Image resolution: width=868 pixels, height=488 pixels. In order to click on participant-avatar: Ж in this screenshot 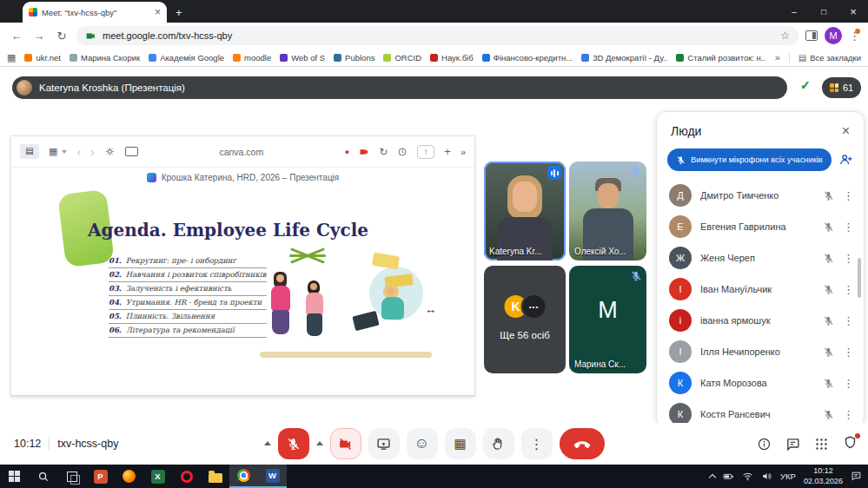, I will do `click(680, 258)`.